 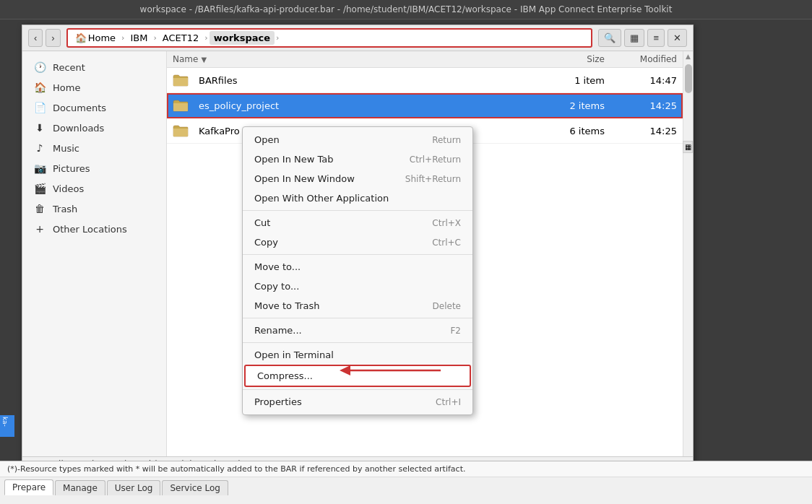 I want to click on breadcrumb-workspace: workspace, so click(x=242, y=38).